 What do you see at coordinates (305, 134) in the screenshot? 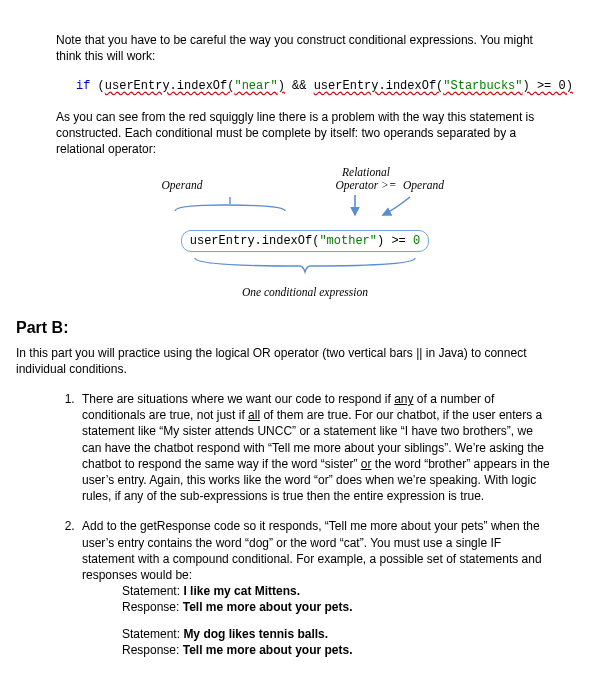
I see `intro-p2: As you can see from the red squiggly lin…` at bounding box center [305, 134].